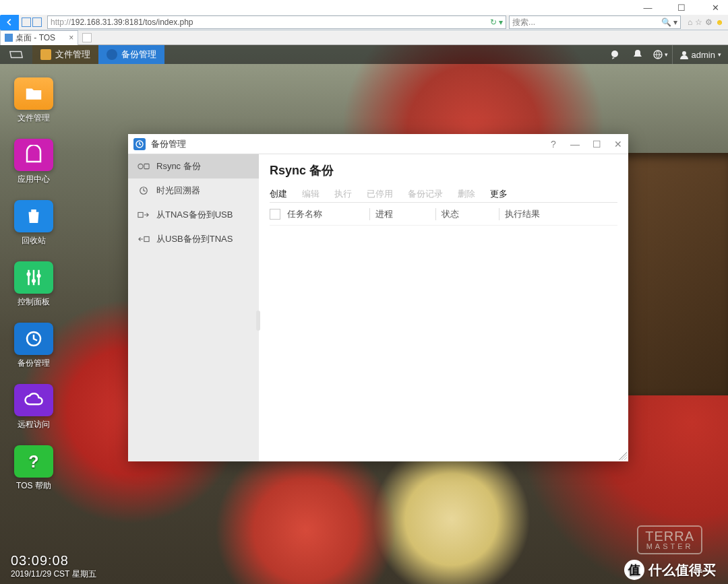 This screenshot has width=728, height=584. What do you see at coordinates (46, 55) in the screenshot?
I see `folder-icon` at bounding box center [46, 55].